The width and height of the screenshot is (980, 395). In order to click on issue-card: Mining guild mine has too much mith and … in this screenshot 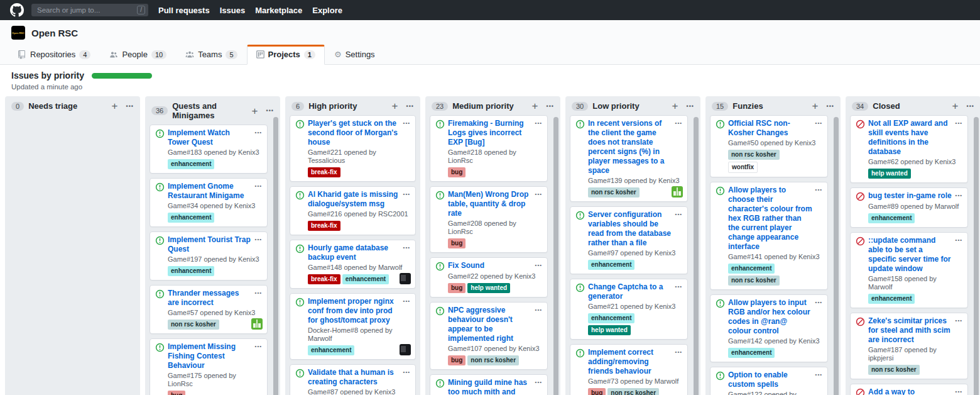, I will do `click(489, 385)`.